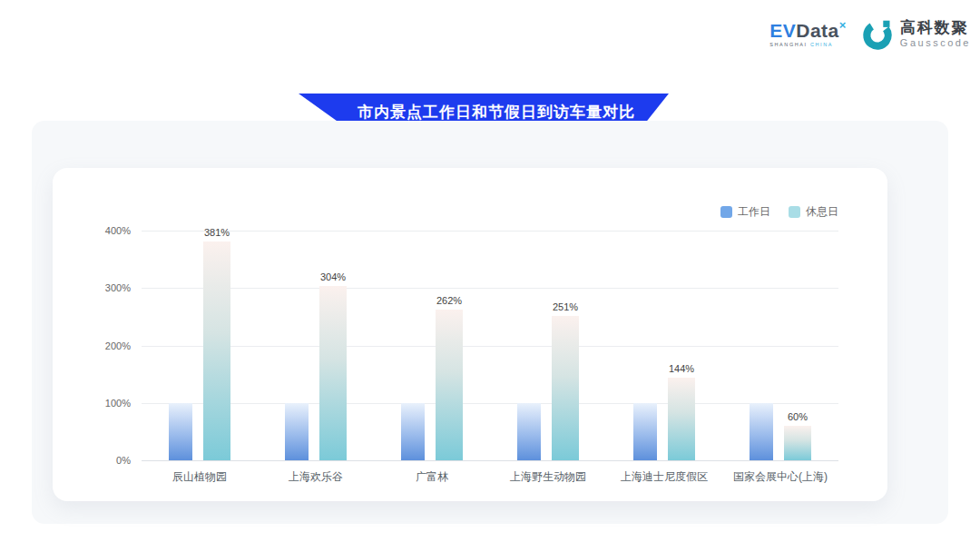 This screenshot has height=552, width=980. Describe the element at coordinates (123, 460) in the screenshot. I see `y-axis-tick-label: 0%` at that location.